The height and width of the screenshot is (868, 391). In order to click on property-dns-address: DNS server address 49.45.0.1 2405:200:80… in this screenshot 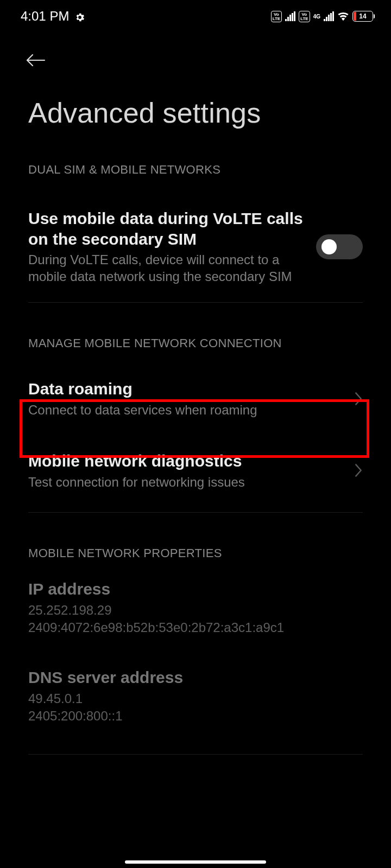, I will do `click(195, 700)`.